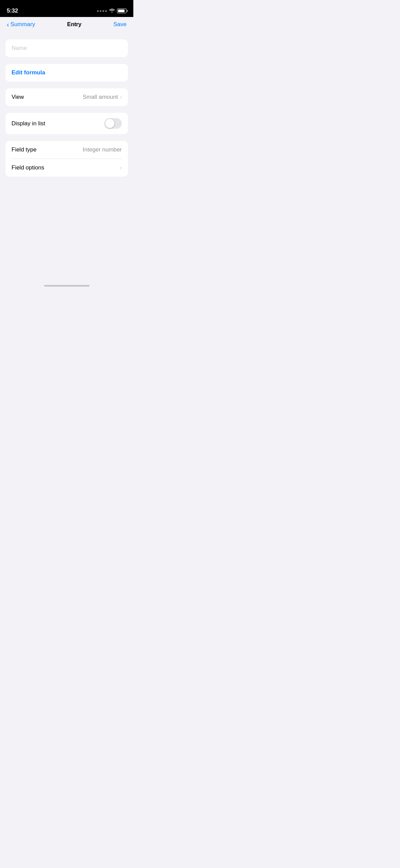 The image size is (400, 868). What do you see at coordinates (102, 11) in the screenshot?
I see `signal-icon` at bounding box center [102, 11].